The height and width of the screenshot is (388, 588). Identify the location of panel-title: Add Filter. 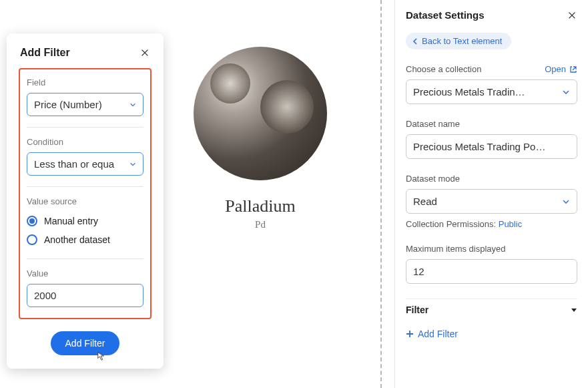
(45, 53).